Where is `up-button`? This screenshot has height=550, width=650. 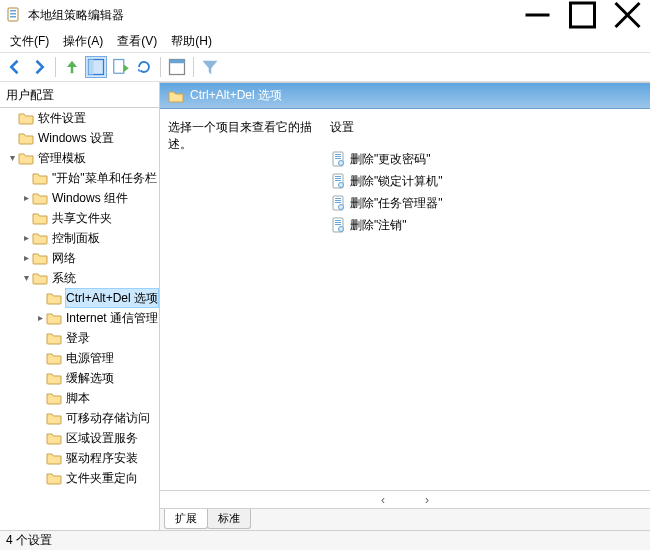
up-button is located at coordinates (72, 67).